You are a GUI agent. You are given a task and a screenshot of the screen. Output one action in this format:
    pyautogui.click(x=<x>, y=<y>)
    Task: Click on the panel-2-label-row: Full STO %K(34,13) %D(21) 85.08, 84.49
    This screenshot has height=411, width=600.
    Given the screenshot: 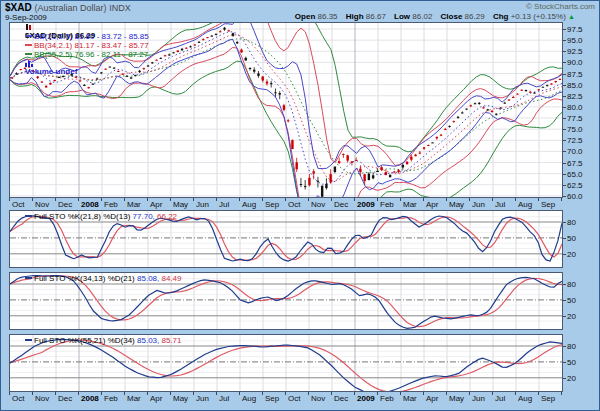 What is the action you would take?
    pyautogui.click(x=104, y=278)
    